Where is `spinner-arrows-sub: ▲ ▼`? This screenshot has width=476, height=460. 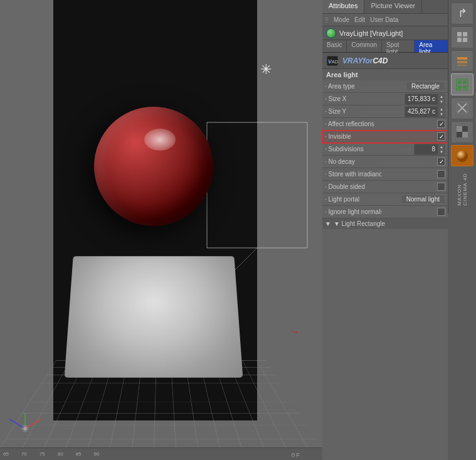
spinner-arrows-sub: ▲ ▼ is located at coordinates (442, 149).